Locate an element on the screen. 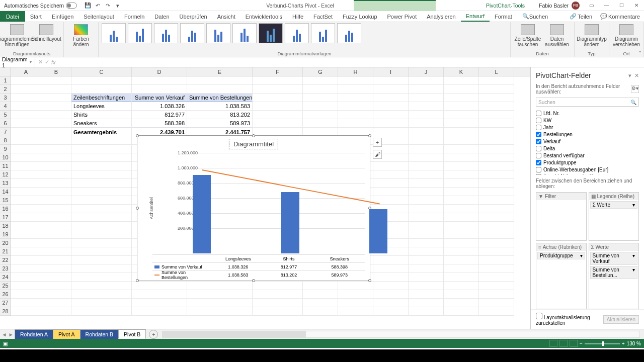 The image size is (644, 362). zoom-in-icon: + is located at coordinates (623, 344).